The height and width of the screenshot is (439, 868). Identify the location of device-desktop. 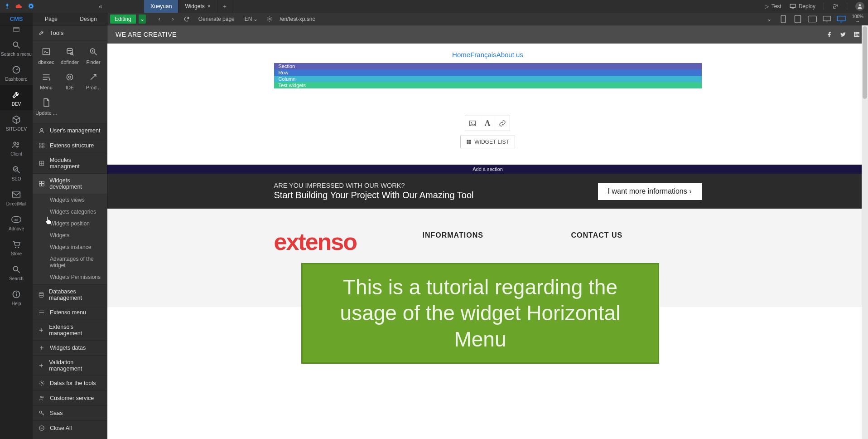
(827, 19).